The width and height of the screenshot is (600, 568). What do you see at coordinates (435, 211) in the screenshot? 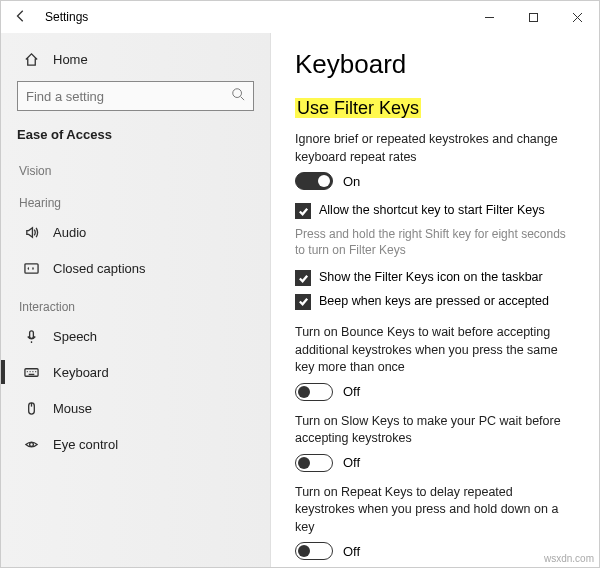
I see `checkbox-shortcut: Allow the shortcut key to start Filter K…` at bounding box center [435, 211].